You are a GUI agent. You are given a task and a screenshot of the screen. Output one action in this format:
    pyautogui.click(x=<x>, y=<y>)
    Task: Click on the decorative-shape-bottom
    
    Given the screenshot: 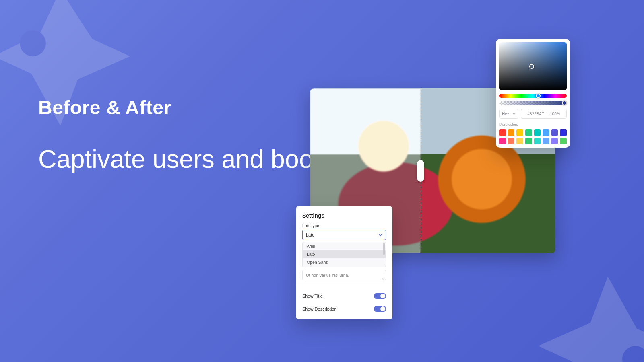 What is the action you would take?
    pyautogui.click(x=590, y=318)
    